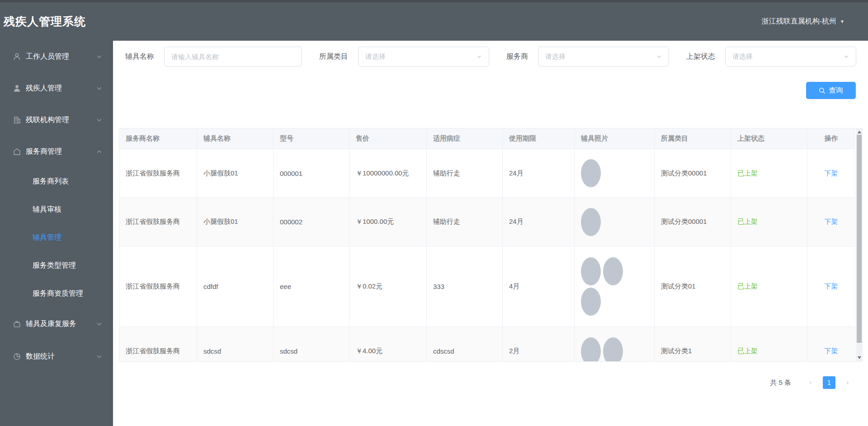 The image size is (868, 426). What do you see at coordinates (57, 233) in the screenshot?
I see `sidebar: 工作人员管理 残疾人管理 残联机构管理 服务商管理 服务商列表 辅具审核 辅具管…` at bounding box center [57, 233].